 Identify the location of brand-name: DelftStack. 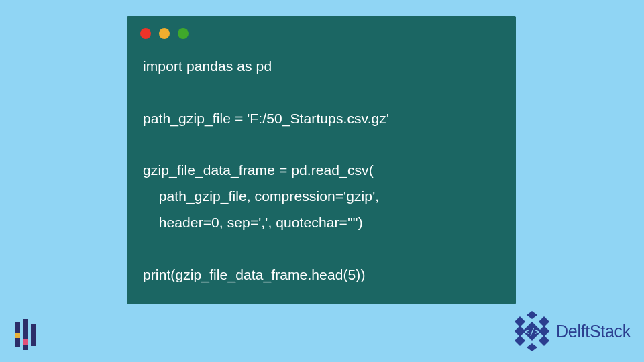
(593, 331).